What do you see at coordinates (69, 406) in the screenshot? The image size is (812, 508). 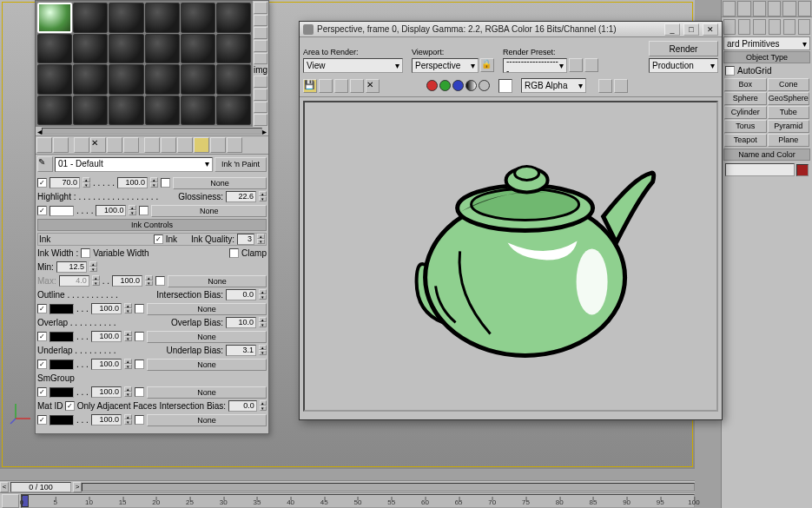 I see `adj-check: ✓` at bounding box center [69, 406].